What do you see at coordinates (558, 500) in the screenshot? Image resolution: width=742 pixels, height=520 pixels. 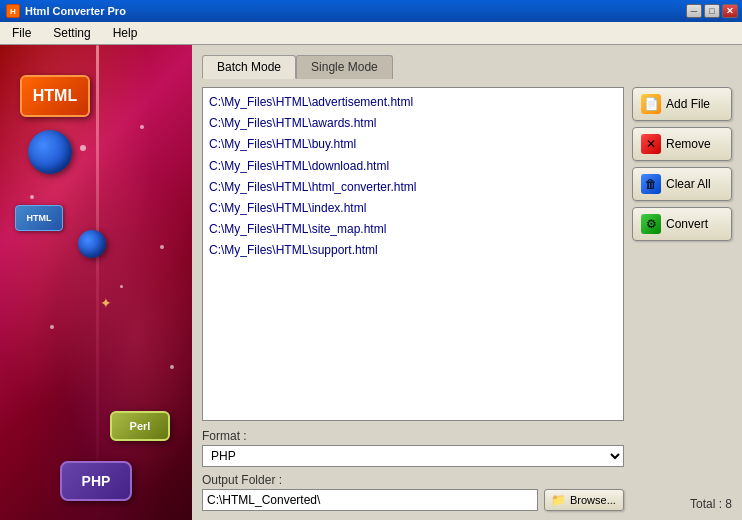 I see `browse-icon: 📁` at bounding box center [558, 500].